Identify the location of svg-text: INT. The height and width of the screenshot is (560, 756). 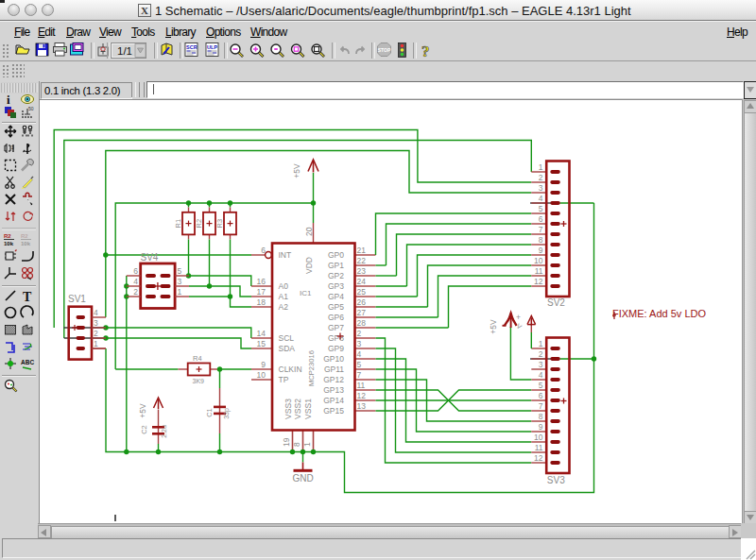
(285, 255).